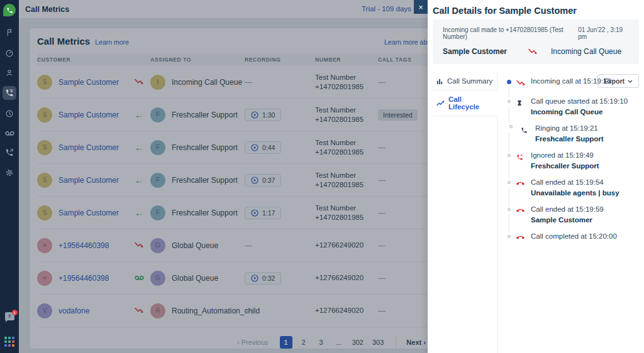 Image resolution: width=644 pixels, height=353 pixels. Describe the element at coordinates (47, 9) in the screenshot. I see `page-title: Call Metrics` at that location.